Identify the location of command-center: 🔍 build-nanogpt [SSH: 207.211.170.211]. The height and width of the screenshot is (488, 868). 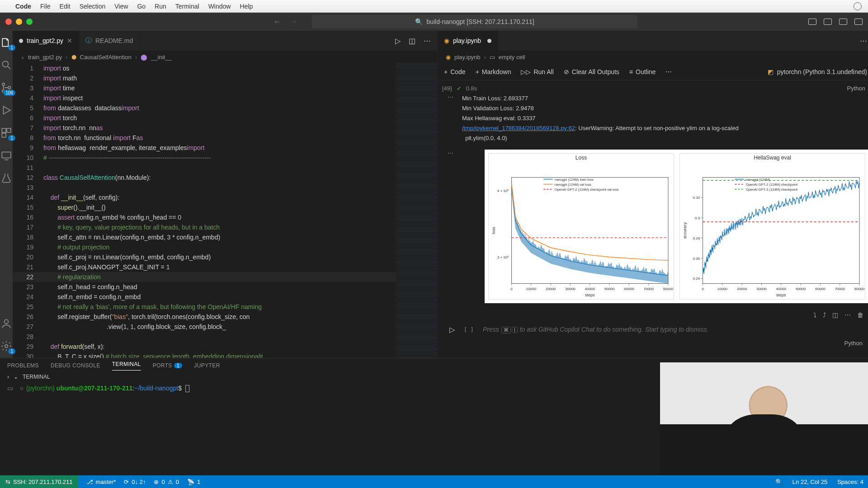
(475, 22).